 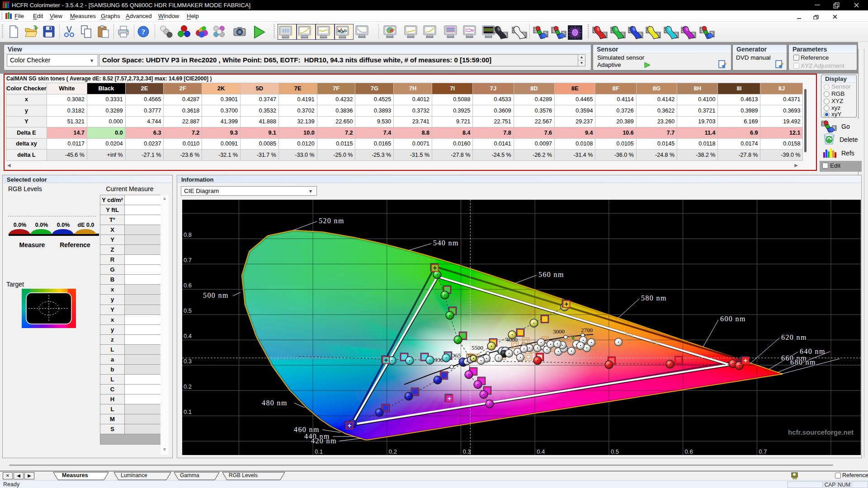 What do you see at coordinates (794, 337) in the screenshot?
I see `svg-text: 620 nm` at bounding box center [794, 337].